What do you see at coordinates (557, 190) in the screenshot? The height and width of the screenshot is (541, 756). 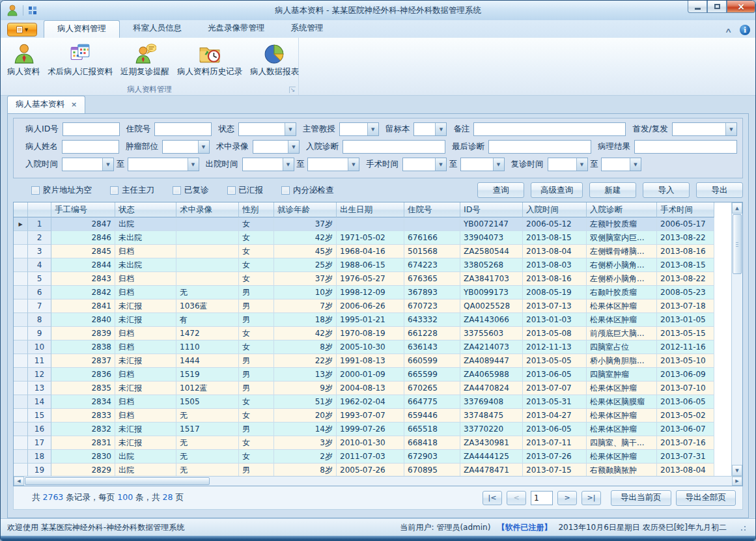 I see `action-button-2: 高级查询` at bounding box center [557, 190].